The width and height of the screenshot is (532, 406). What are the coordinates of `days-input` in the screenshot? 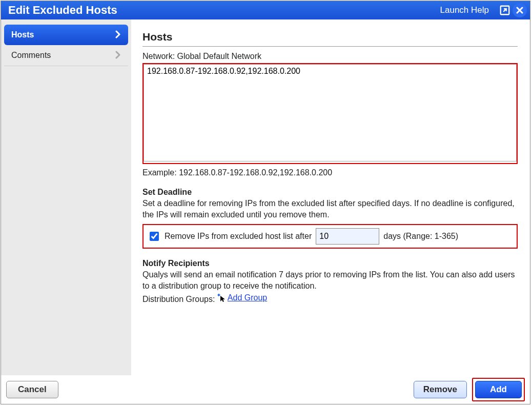 It's located at (347, 236).